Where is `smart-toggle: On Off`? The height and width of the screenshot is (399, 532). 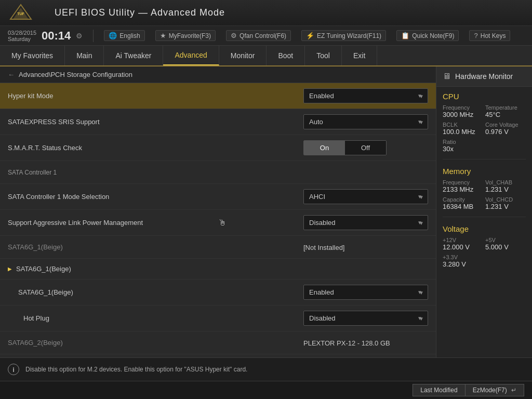 smart-toggle: On Off is located at coordinates (345, 148).